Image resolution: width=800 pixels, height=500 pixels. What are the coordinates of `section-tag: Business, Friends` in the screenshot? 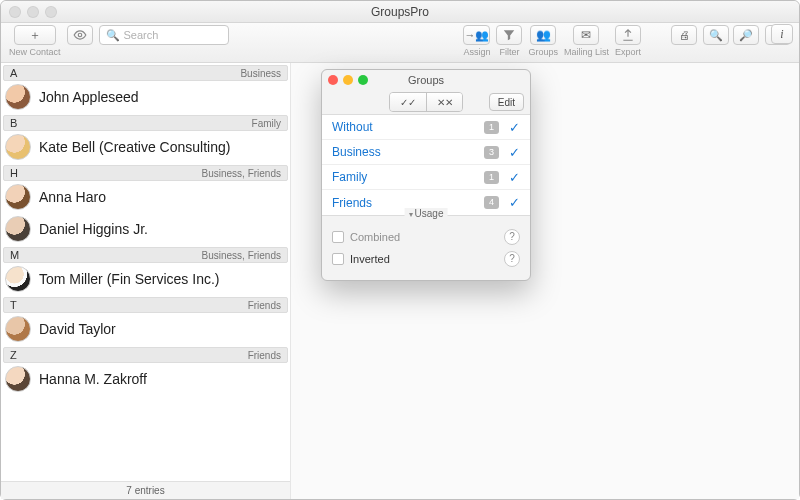 It's located at (242, 174).